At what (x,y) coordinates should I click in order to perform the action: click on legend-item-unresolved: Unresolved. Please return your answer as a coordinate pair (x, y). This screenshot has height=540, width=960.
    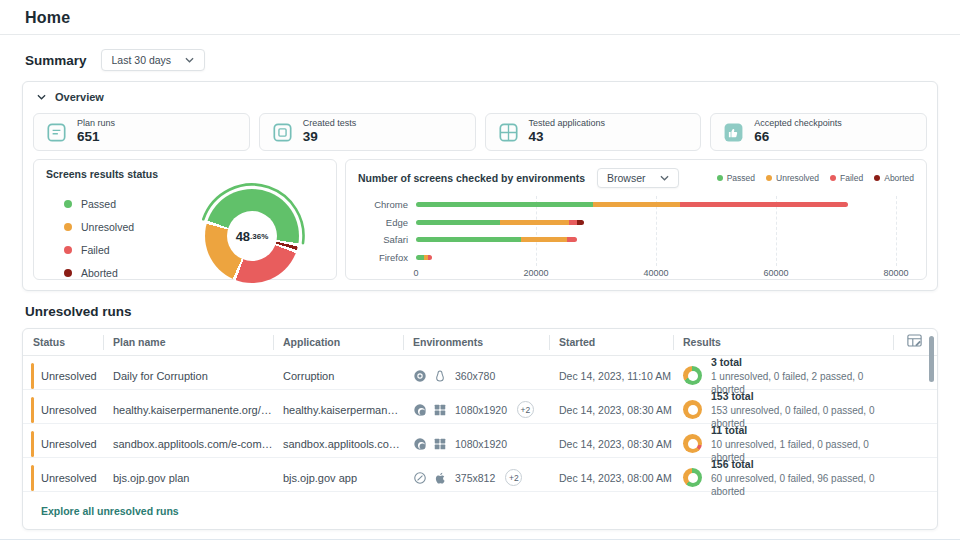
    Looking at the image, I should click on (792, 178).